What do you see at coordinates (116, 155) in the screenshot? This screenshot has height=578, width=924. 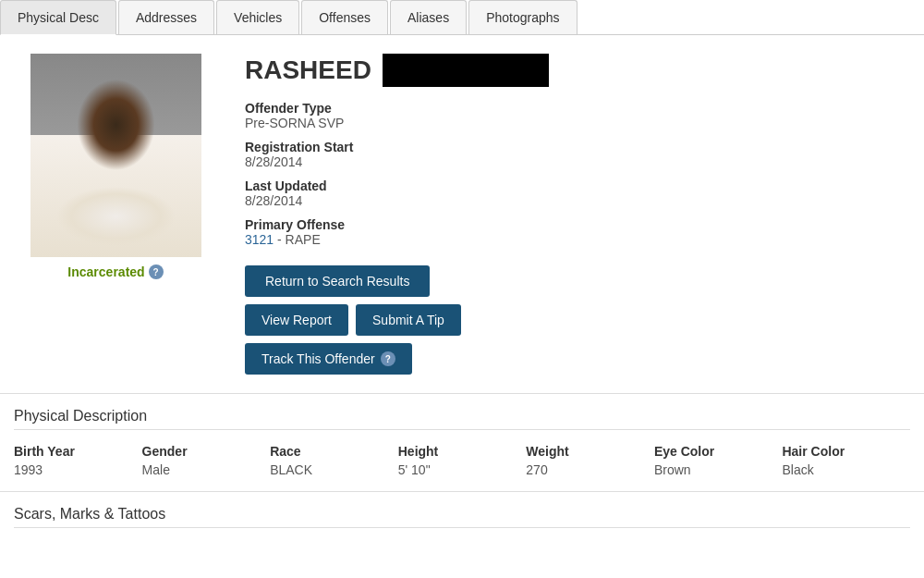 I see `photo-image` at bounding box center [116, 155].